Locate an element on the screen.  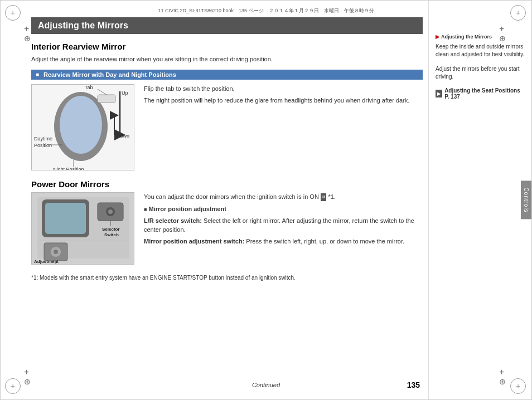
svg-text: Up is located at coordinates (125, 93).